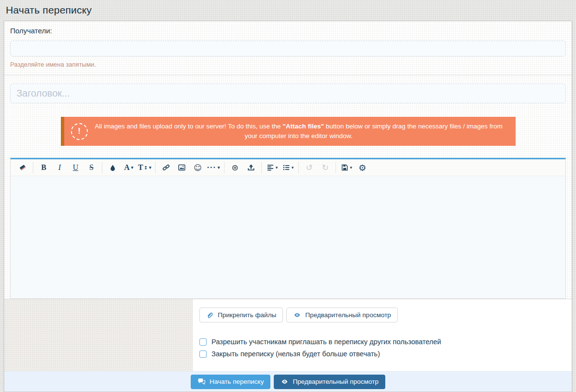 The height and width of the screenshot is (392, 576). Describe the element at coordinates (336, 381) in the screenshot. I see `preview-footer-label: Предварительный просмотр` at that location.